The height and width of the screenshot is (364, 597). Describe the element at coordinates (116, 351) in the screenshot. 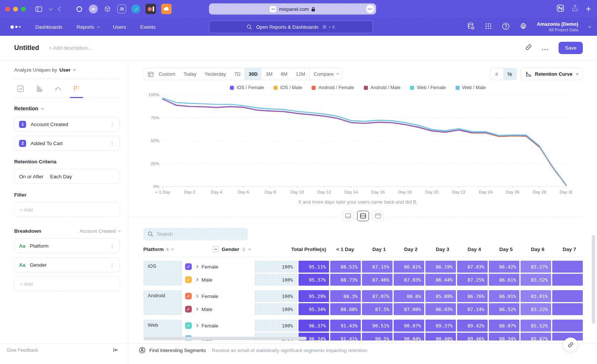

I see `collapse-sidebar-icon` at that location.